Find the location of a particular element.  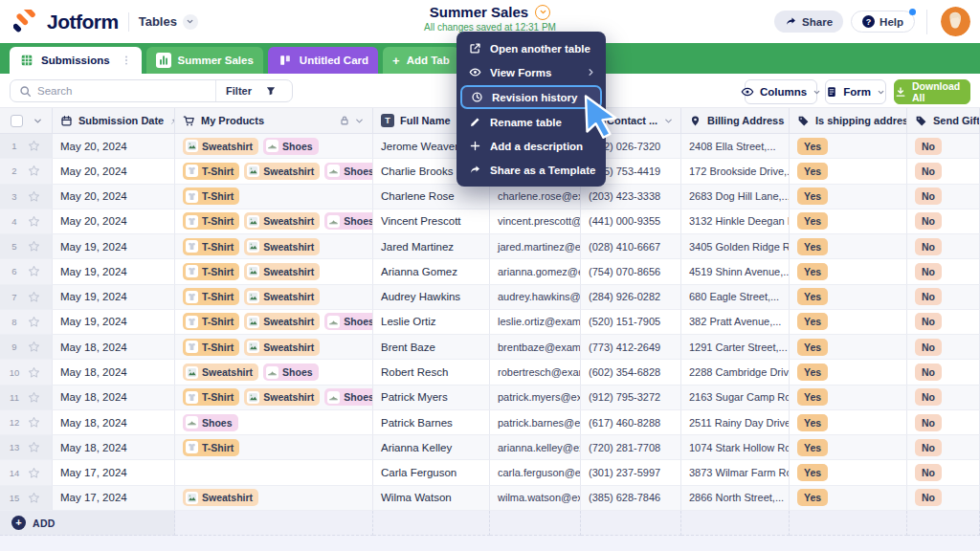

columns-button: Columns is located at coordinates (781, 92).